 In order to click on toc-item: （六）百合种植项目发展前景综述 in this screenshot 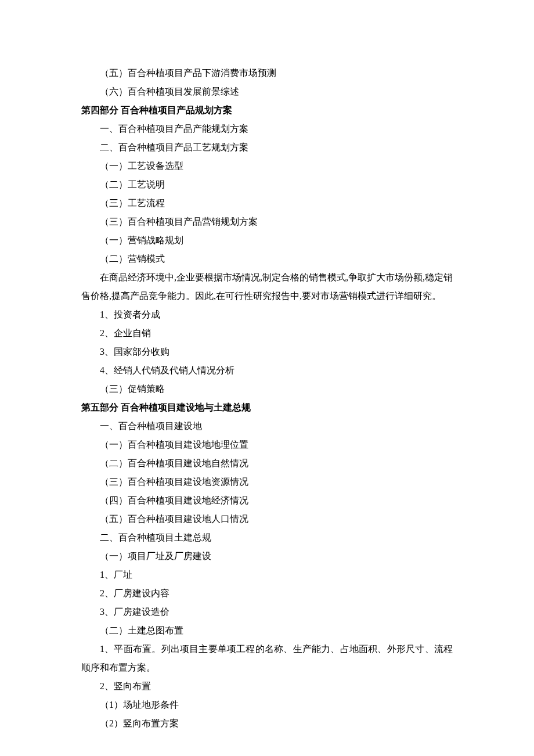, I will do `click(267, 92)`.